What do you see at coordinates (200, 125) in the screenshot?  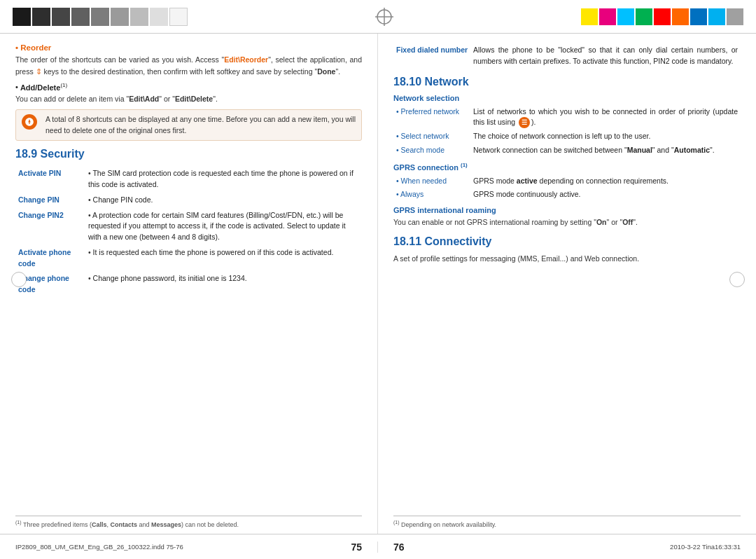 I see `info-text: A total of 8 shortcuts can be displayed …` at bounding box center [200, 125].